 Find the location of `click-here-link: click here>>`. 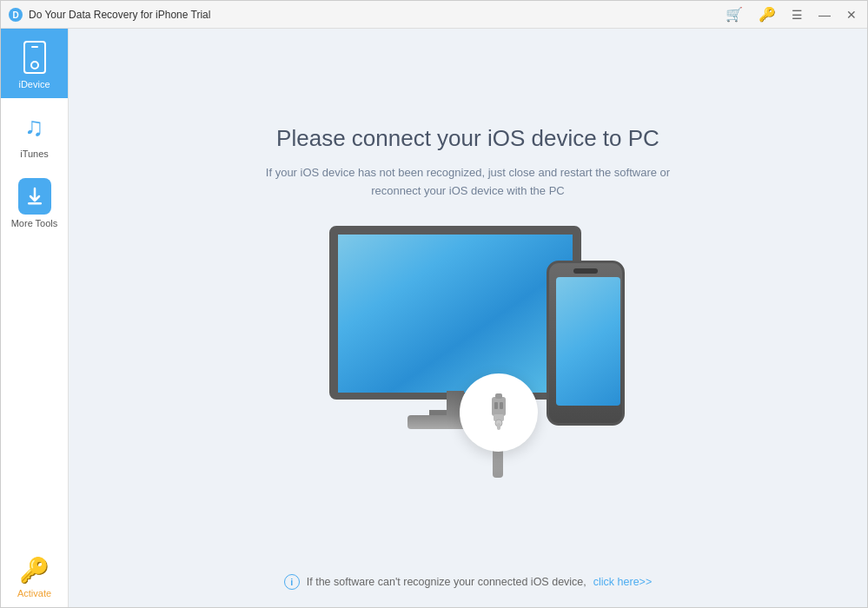

click-here-link: click here>> is located at coordinates (622, 582).